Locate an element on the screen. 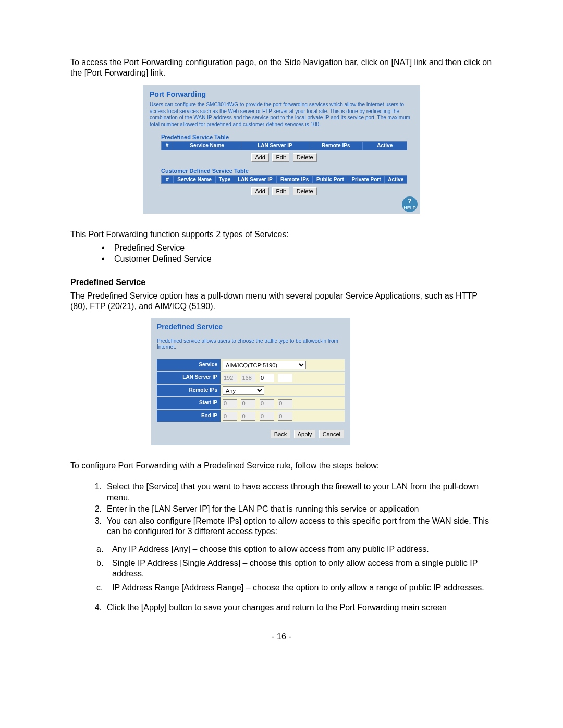 This screenshot has width=563, height=728. label-lan: LAN Server IP is located at coordinates (189, 377).